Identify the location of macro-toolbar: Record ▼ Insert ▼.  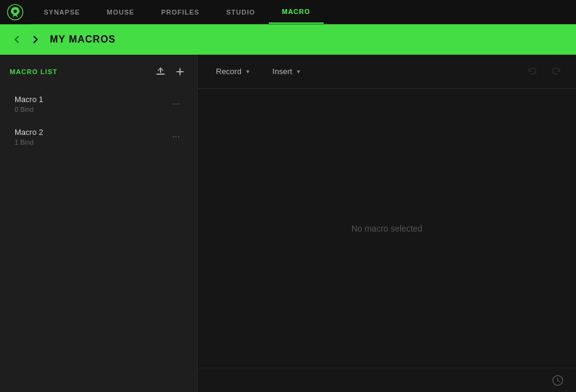
(387, 72).